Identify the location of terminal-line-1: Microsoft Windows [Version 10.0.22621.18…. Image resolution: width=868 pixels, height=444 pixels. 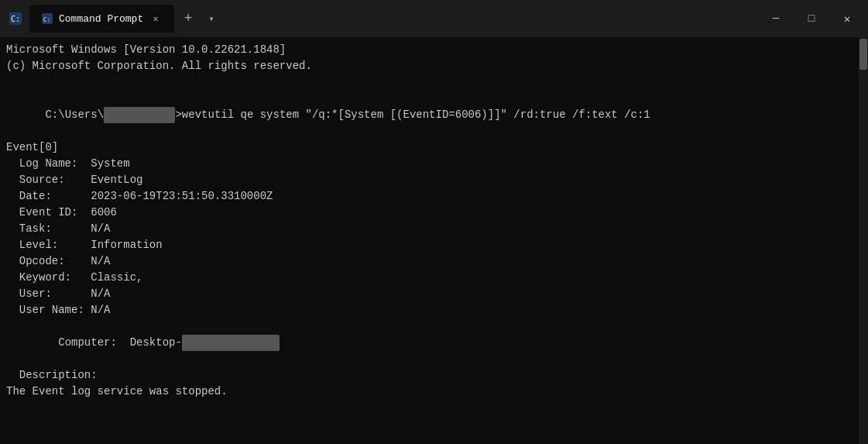
(434, 50).